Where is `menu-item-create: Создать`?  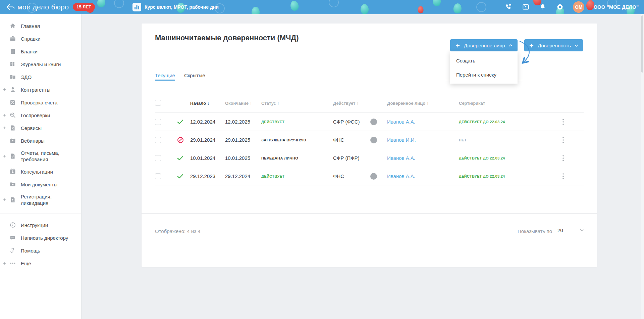
menu-item-create: Создать is located at coordinates (484, 60).